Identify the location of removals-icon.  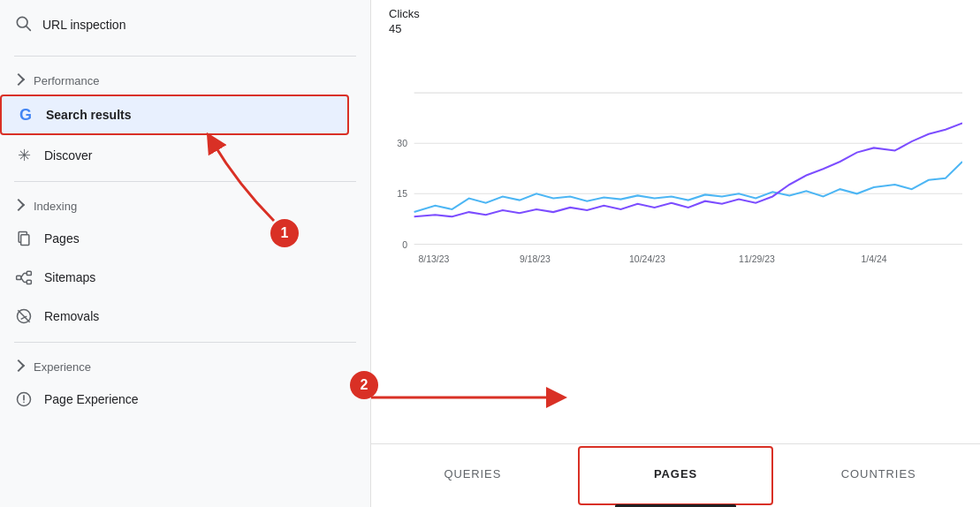
(24, 316).